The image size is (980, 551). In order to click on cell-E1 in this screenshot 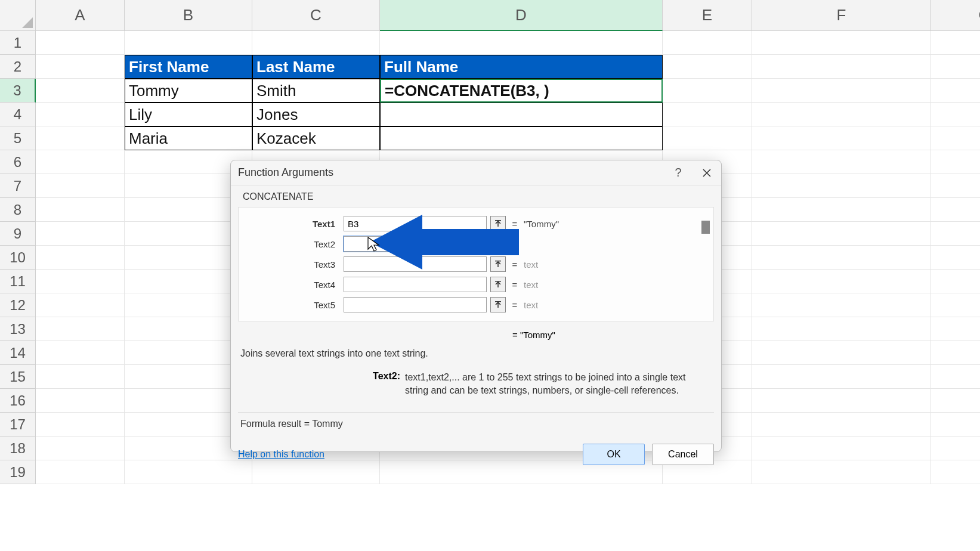, I will do `click(707, 43)`.